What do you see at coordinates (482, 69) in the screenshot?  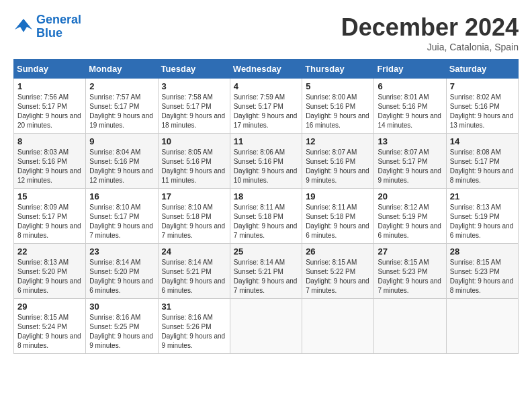 I see `weekday-header: Saturday` at bounding box center [482, 69].